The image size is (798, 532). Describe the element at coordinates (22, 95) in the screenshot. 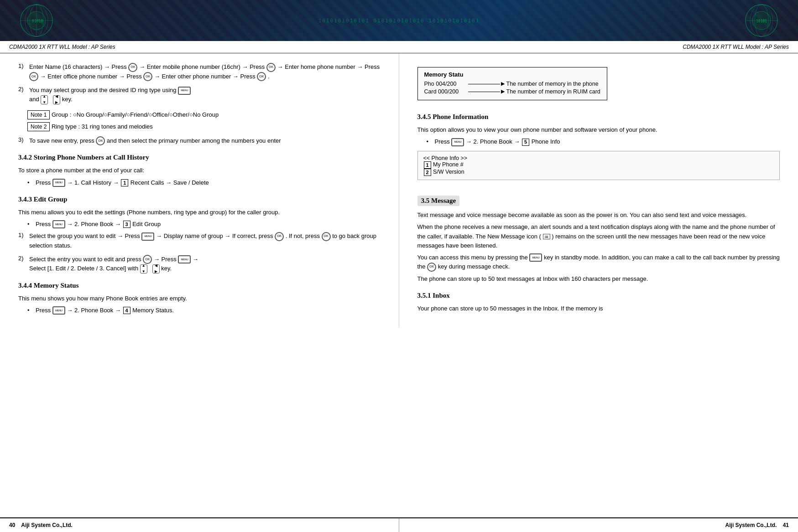

I see `item-num-2: 2)` at that location.